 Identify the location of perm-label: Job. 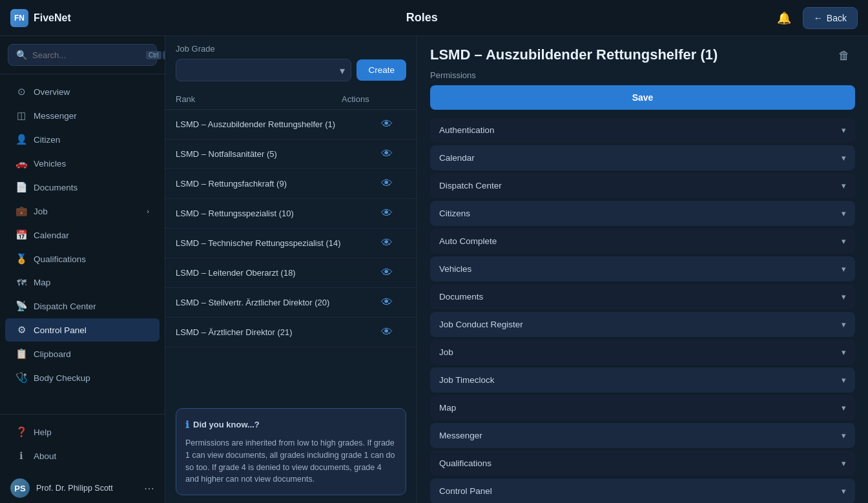
(446, 353).